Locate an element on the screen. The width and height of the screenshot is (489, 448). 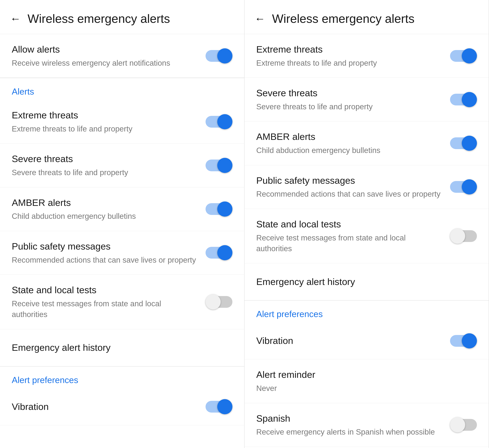
emergency-history-title-r: Emergency alert history is located at coordinates (363, 282).